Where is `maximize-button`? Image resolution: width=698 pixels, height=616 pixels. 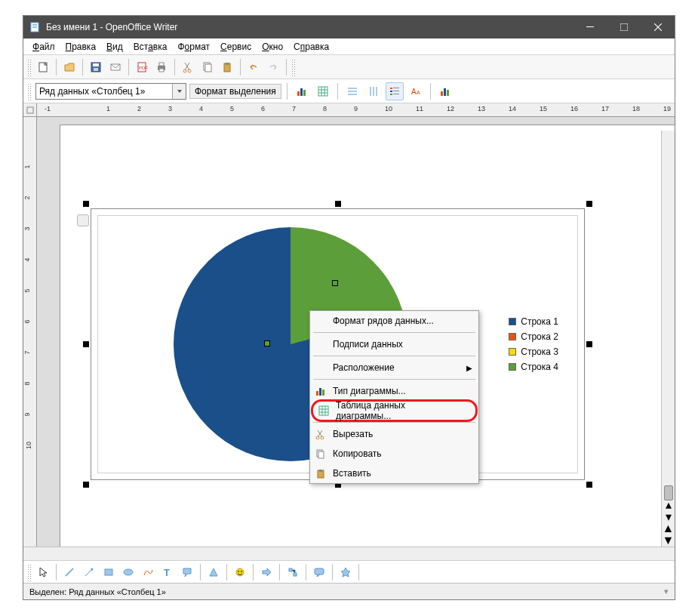
maximize-button is located at coordinates (623, 27).